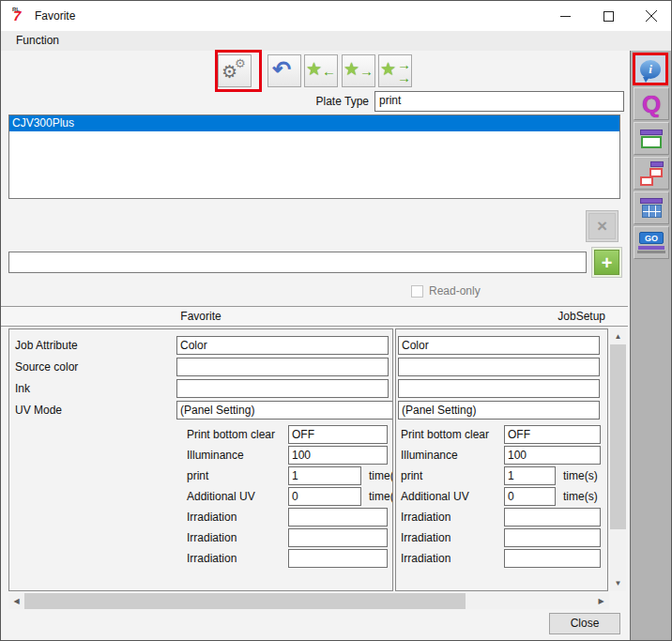 Image resolution: width=672 pixels, height=641 pixels. Describe the element at coordinates (395, 71) in the screenshot. I see `favorite-apply-all-button: ★ → →` at that location.